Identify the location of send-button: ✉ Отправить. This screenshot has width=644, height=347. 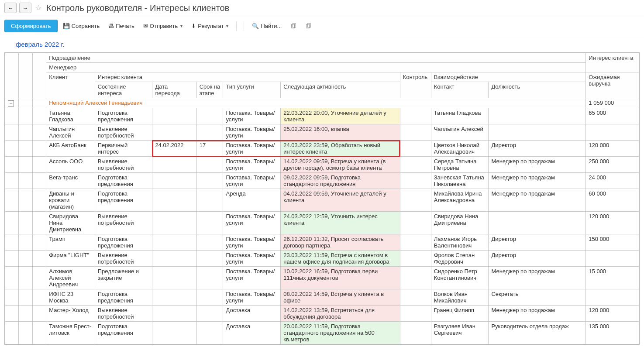
(163, 26).